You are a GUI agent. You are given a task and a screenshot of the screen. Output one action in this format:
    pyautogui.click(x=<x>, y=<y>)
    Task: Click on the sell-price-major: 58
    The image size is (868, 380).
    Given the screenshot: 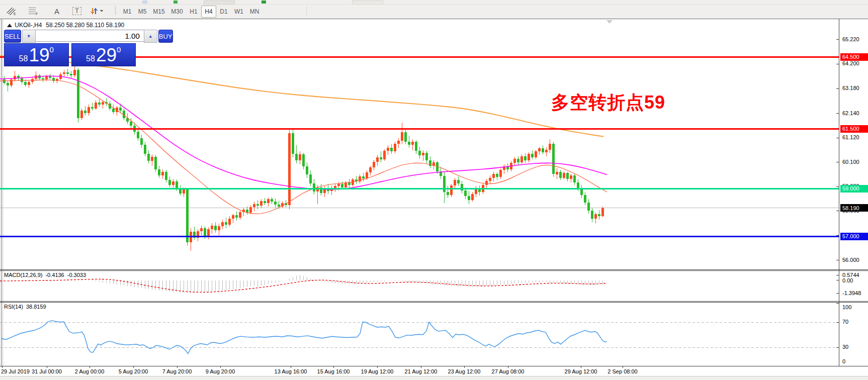 What is the action you would take?
    pyautogui.click(x=24, y=60)
    